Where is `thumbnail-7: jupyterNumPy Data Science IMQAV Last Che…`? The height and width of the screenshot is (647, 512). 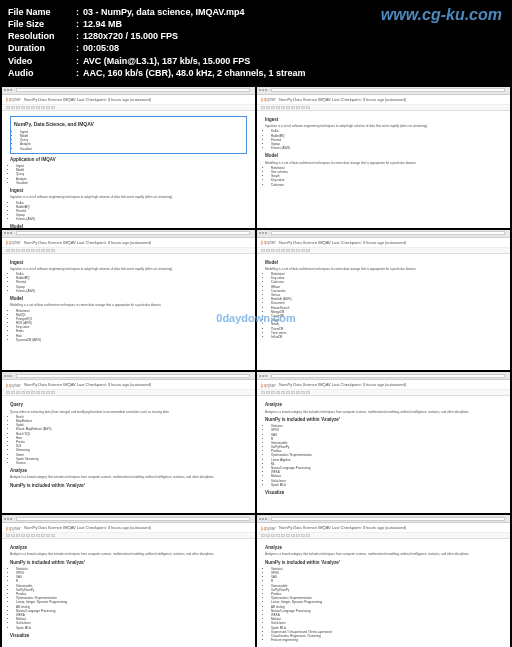 thumbnail-7: jupyterNumPy Data Science IMQAV Last Che… is located at coordinates (128, 581).